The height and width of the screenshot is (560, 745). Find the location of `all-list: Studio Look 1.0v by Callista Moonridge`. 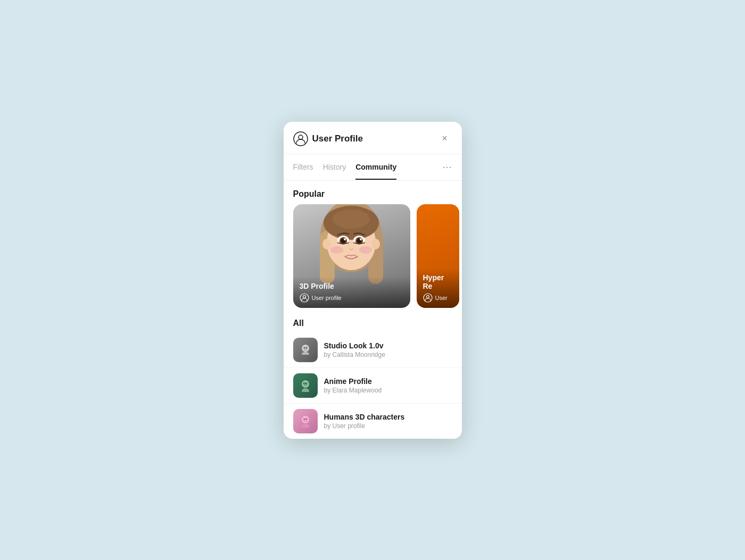

all-list: Studio Look 1.0v by Callista Moonridge is located at coordinates (372, 386).